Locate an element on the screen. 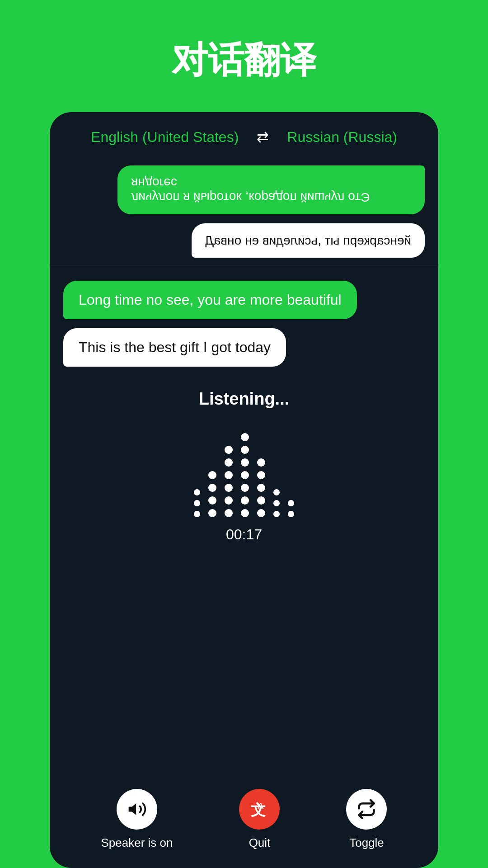 The height and width of the screenshot is (868, 488). left-language-label: English (United States) is located at coordinates (164, 137).